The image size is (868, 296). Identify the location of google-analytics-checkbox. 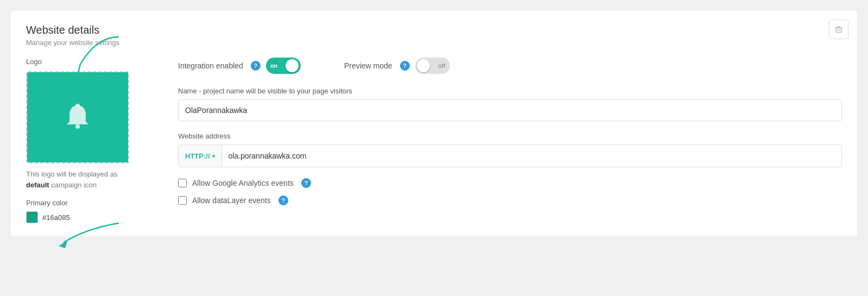
(182, 183).